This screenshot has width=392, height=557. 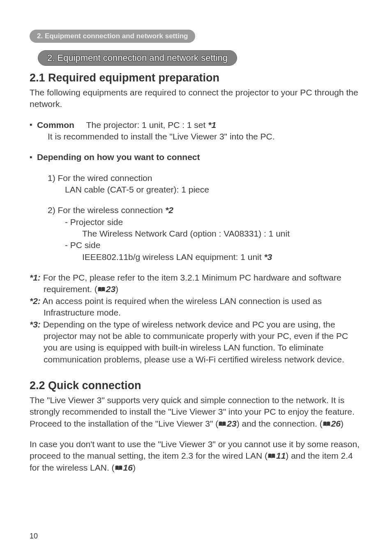 What do you see at coordinates (196, 412) in the screenshot?
I see `section-2-2-para1: The "Live Viewer 3" supports very quick …` at bounding box center [196, 412].